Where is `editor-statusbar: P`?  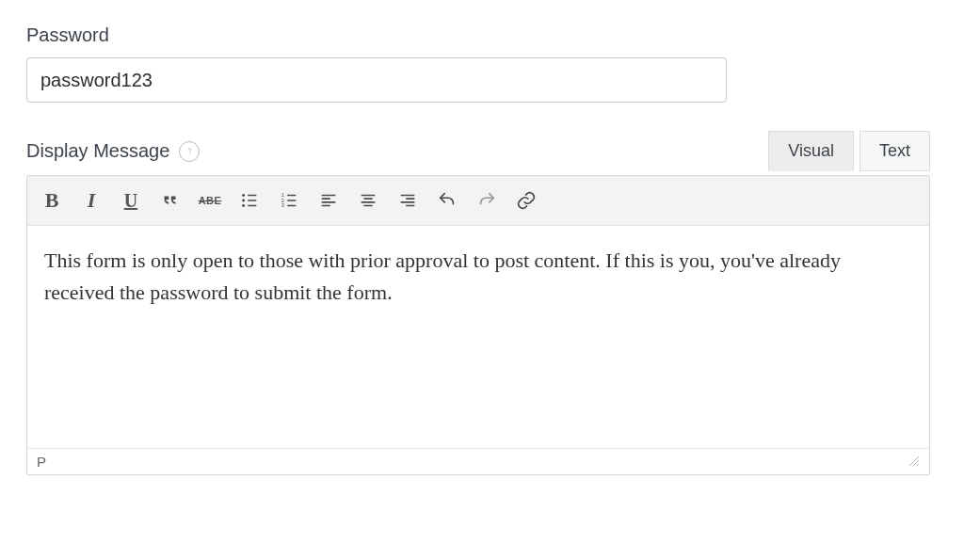 editor-statusbar: P is located at coordinates (478, 461).